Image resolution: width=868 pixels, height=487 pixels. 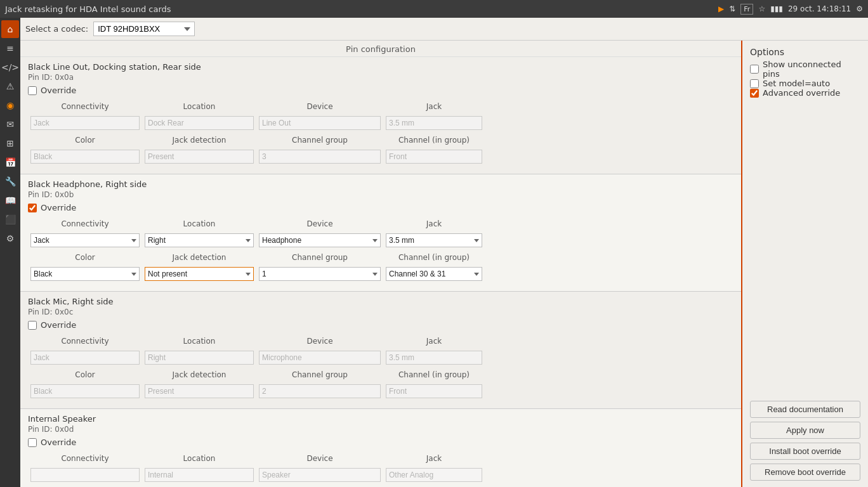 What do you see at coordinates (58, 443) in the screenshot?
I see `override-label-3: Override` at bounding box center [58, 443].